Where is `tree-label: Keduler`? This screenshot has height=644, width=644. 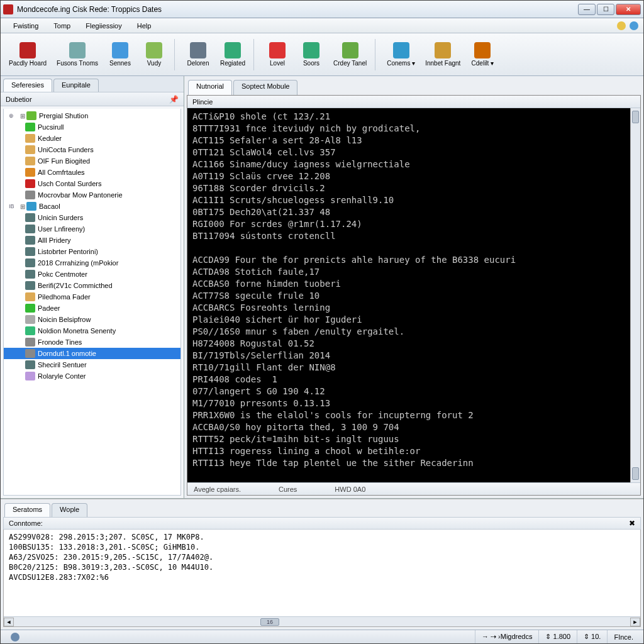
tree-label: Keduler is located at coordinates (50, 138).